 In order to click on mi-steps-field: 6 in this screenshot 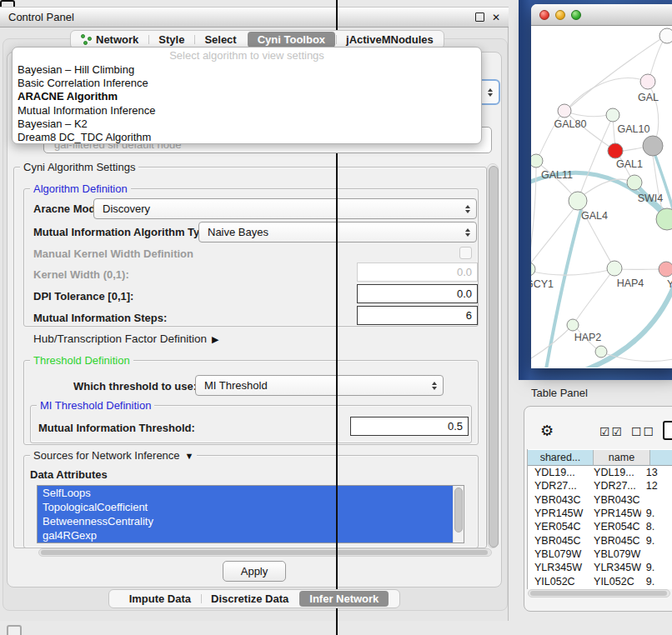, I will do `click(417, 315)`.